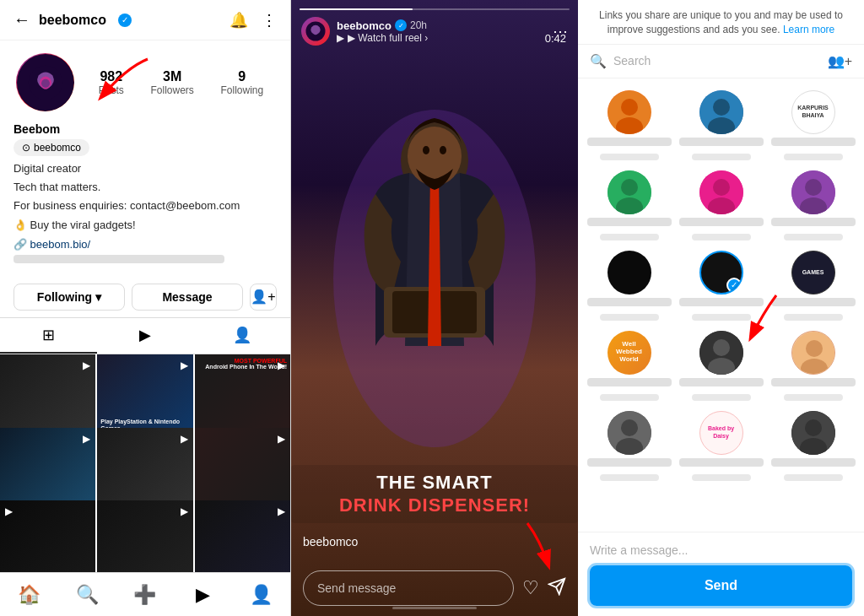 This screenshot has width=864, height=616. I want to click on tab-reels: ▶, so click(145, 336).